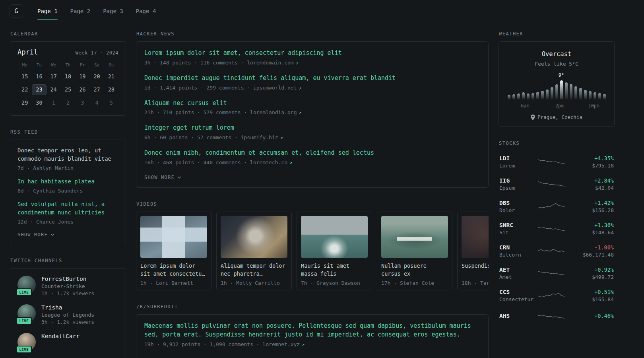 The height and width of the screenshot is (358, 644). Describe the element at coordinates (557, 296) in the screenshot. I see `stock-row: CCS Consectetur +0.51% $165.84` at that location.